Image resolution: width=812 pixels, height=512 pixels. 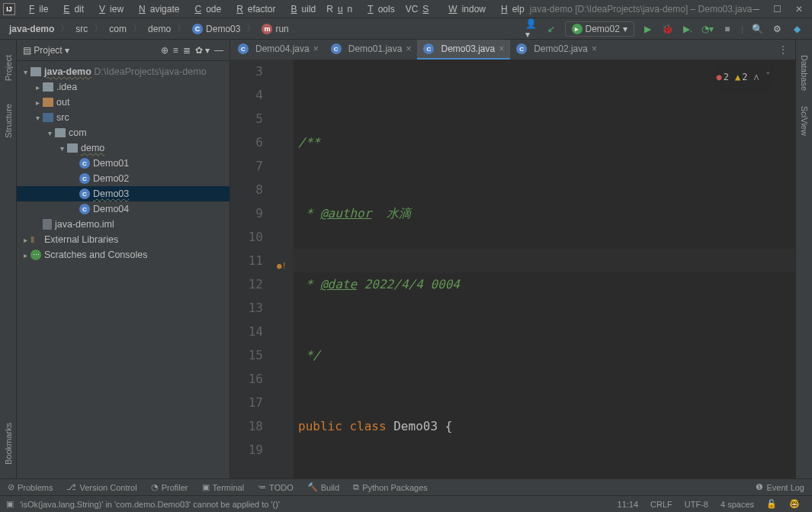 I want to click on stop-button: ■, so click(x=727, y=29).